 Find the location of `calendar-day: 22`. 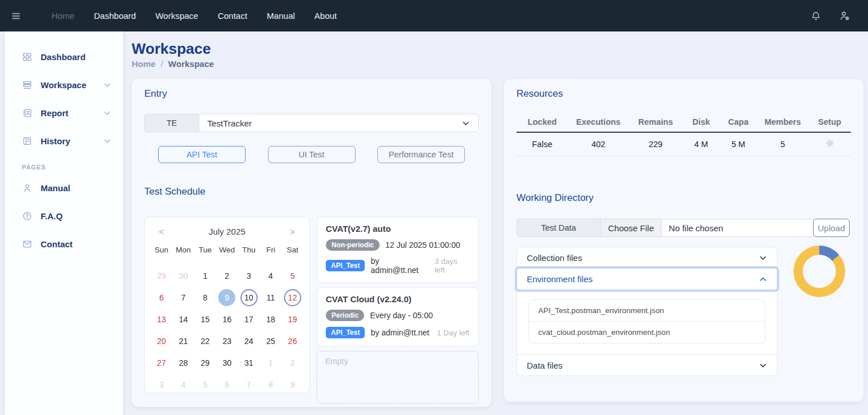

calendar-day: 22 is located at coordinates (205, 341).